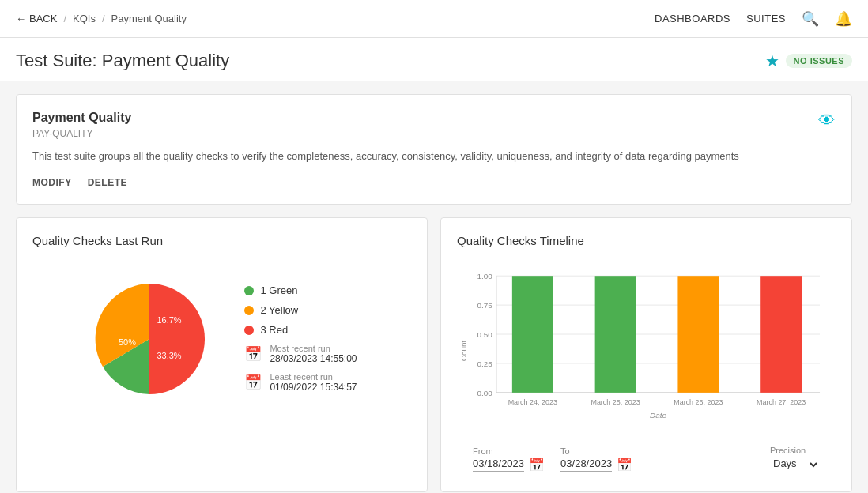 The width and height of the screenshot is (868, 493). I want to click on calendar-icon-recent: 📅, so click(253, 354).